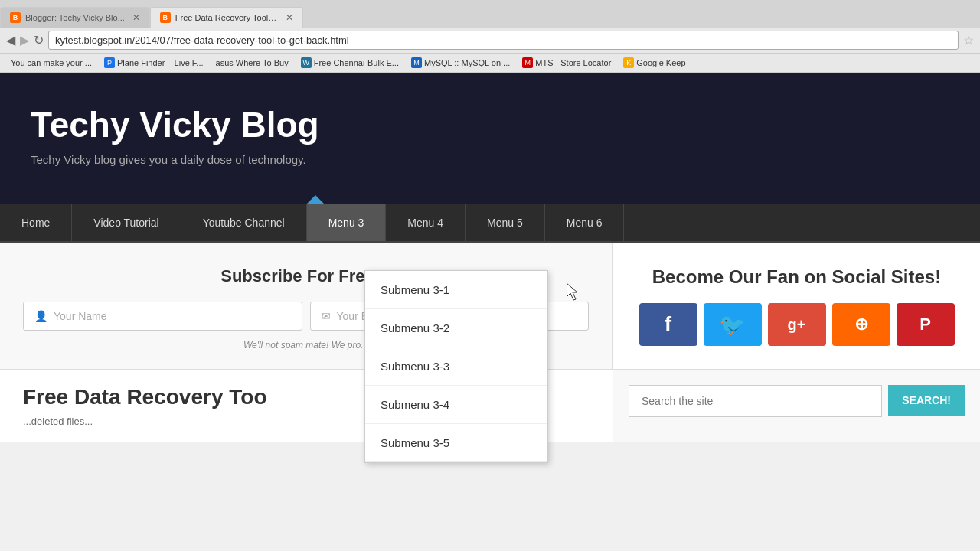 This screenshot has width=980, height=551. I want to click on bookmark6-label: MTS - Store Locator, so click(573, 63).